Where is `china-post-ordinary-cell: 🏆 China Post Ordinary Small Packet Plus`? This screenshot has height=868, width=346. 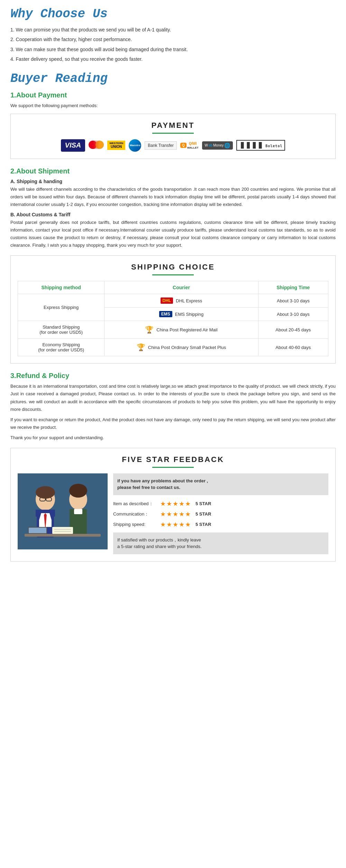 china-post-ordinary-cell: 🏆 China Post Ordinary Small Packet Plus is located at coordinates (181, 348).